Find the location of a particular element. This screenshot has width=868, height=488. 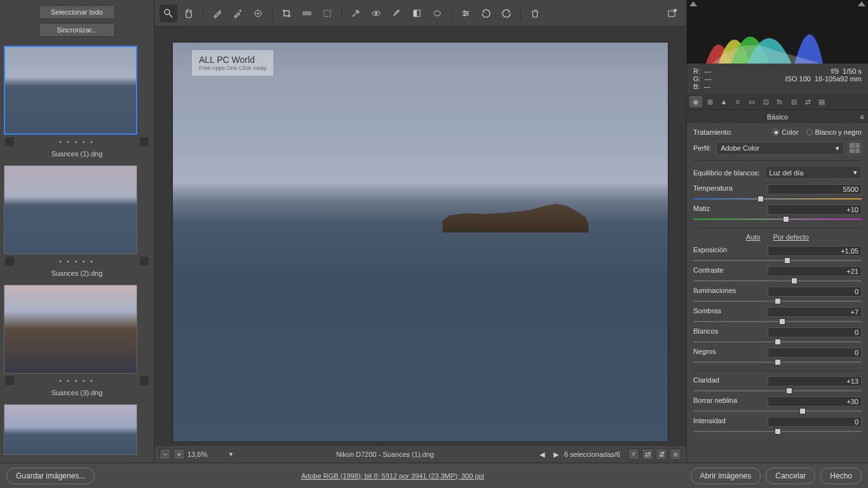

zoom-in-button: + is located at coordinates (179, 454).